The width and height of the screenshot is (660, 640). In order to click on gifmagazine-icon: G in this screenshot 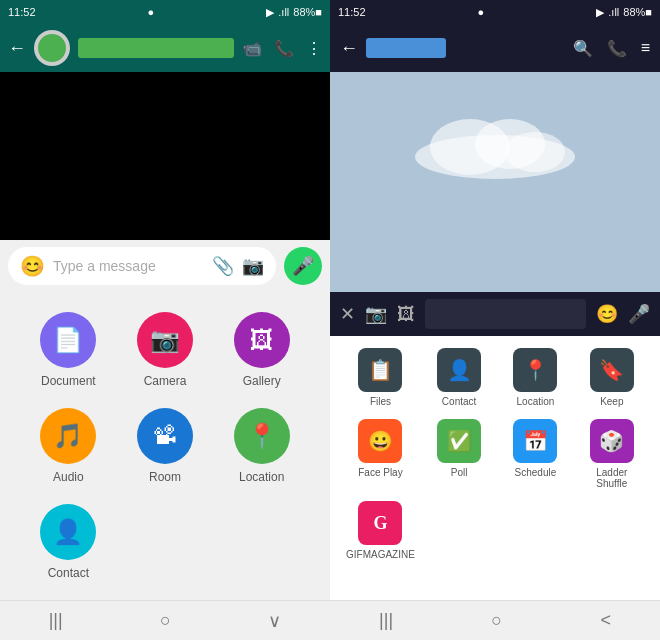, I will do `click(380, 524)`.